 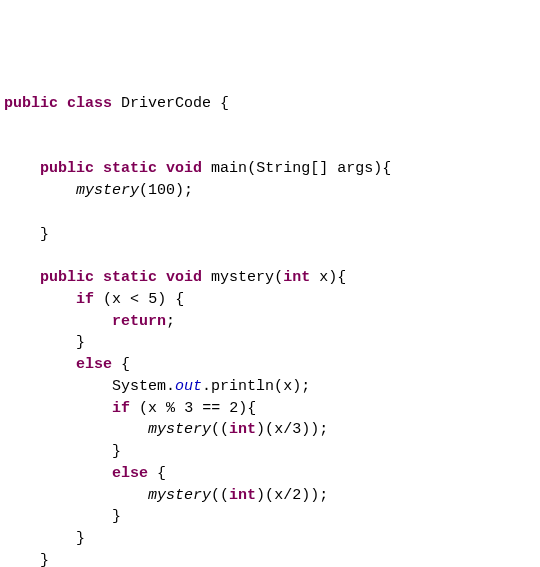 What do you see at coordinates (139, 322) in the screenshot?
I see `keyword-return: return` at bounding box center [139, 322].